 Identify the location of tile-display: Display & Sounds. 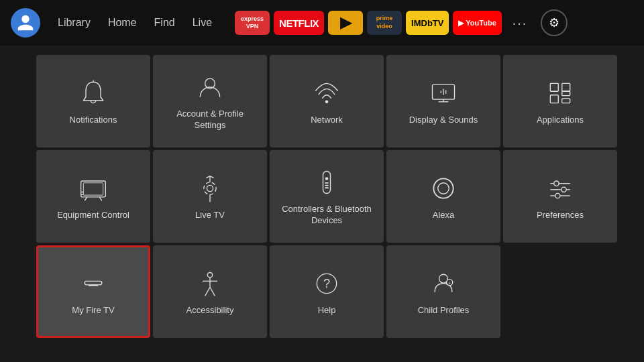
(443, 101).